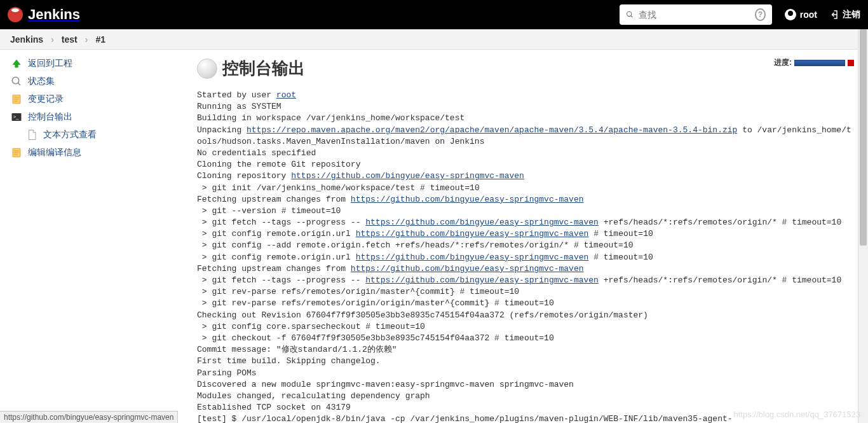 The width and height of the screenshot is (868, 423). I want to click on watermark: https://blog.csdn.net/qq_37671523, so click(797, 415).